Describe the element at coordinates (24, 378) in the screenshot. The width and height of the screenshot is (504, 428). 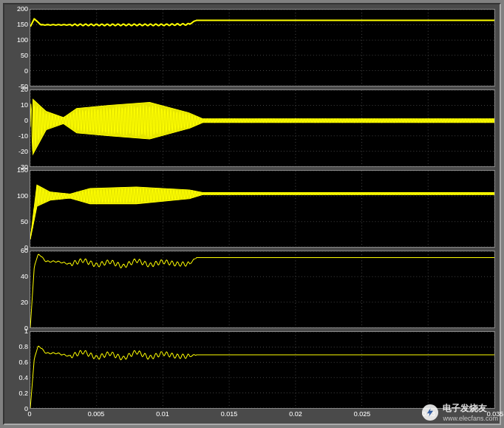
I see `y-tick-label: 0.4` at that location.